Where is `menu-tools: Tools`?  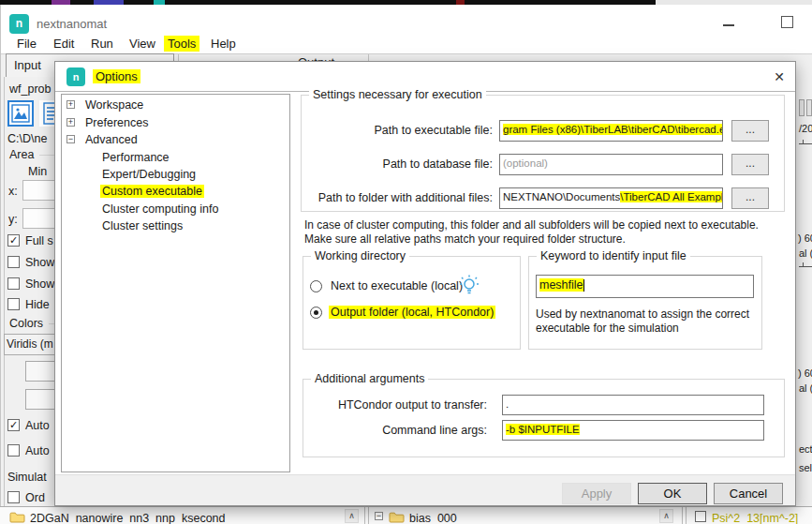
menu-tools: Tools is located at coordinates (182, 43).